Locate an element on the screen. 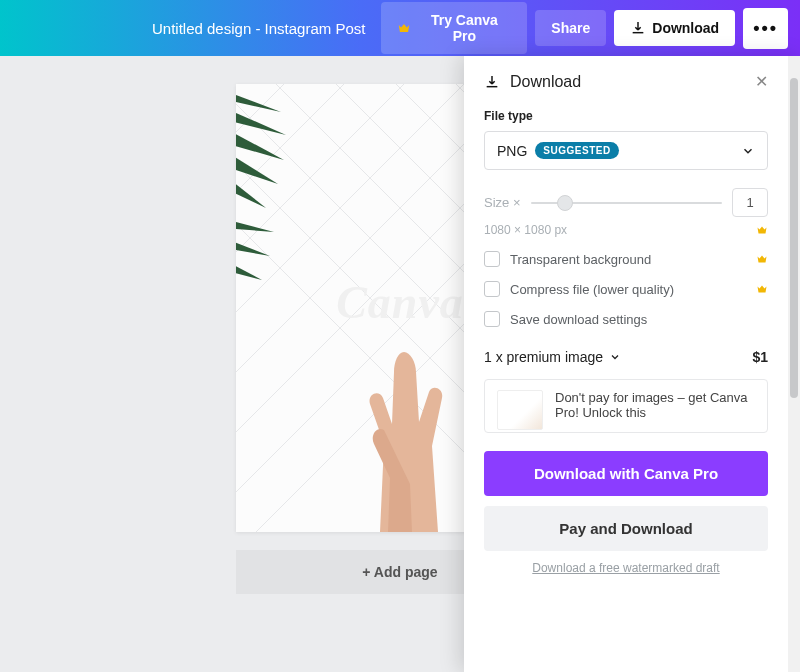 The height and width of the screenshot is (672, 800). canva-pro-promo: Don't pay for images – get Canva Pro! Un… is located at coordinates (626, 406).